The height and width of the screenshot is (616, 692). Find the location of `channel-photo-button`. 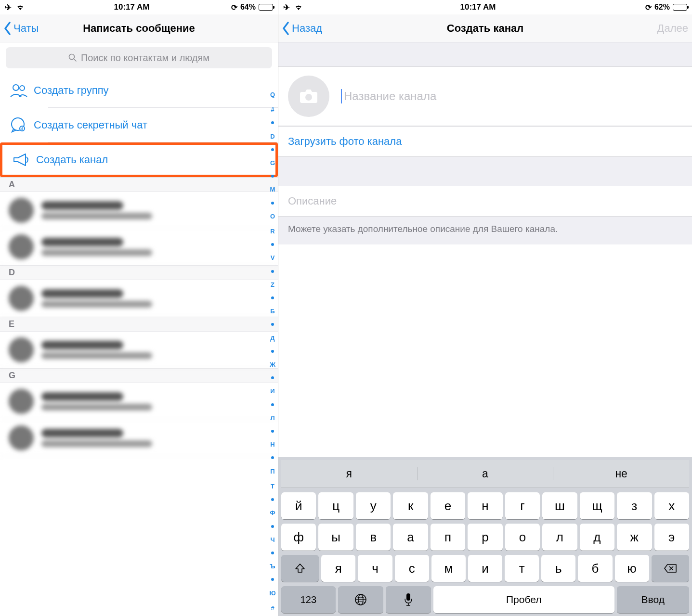

channel-photo-button is located at coordinates (309, 96).